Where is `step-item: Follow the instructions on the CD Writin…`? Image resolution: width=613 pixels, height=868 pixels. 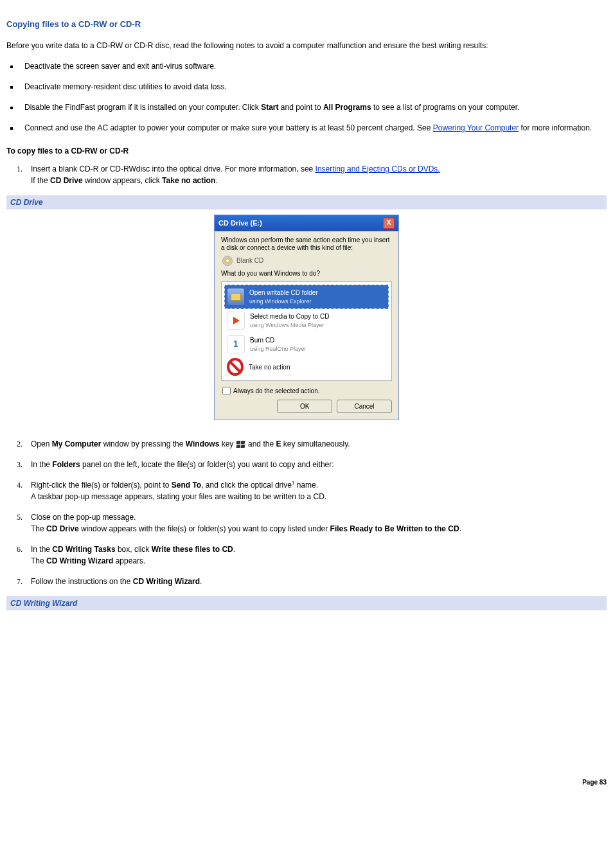 step-item: Follow the instructions on the CD Writin… is located at coordinates (306, 581).